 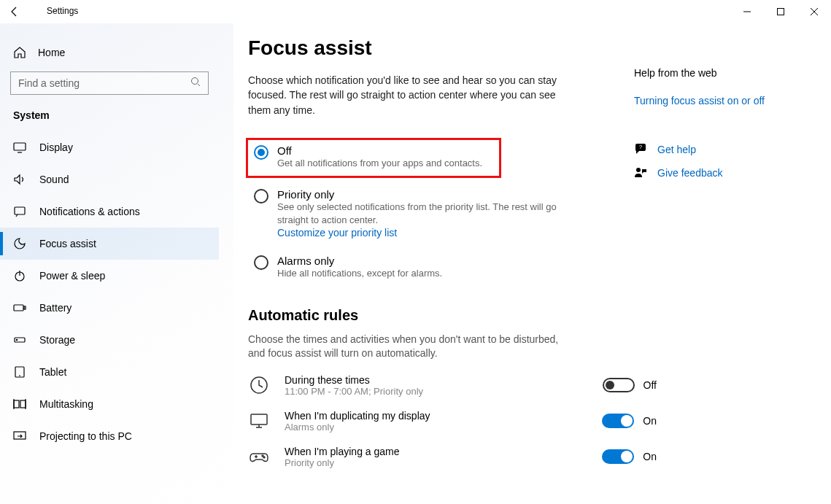 I want to click on power-icon, so click(x=20, y=276).